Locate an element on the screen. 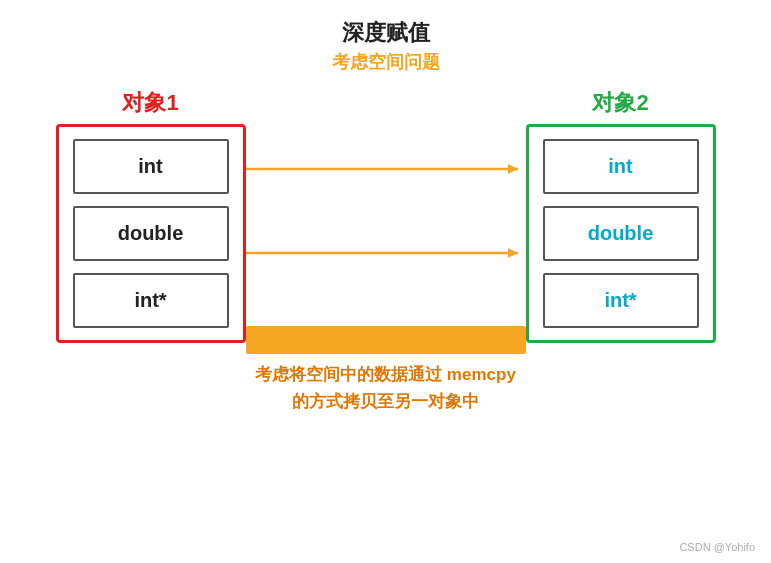 The width and height of the screenshot is (771, 563). watermark: CSDN @Yohifo is located at coordinates (717, 547).